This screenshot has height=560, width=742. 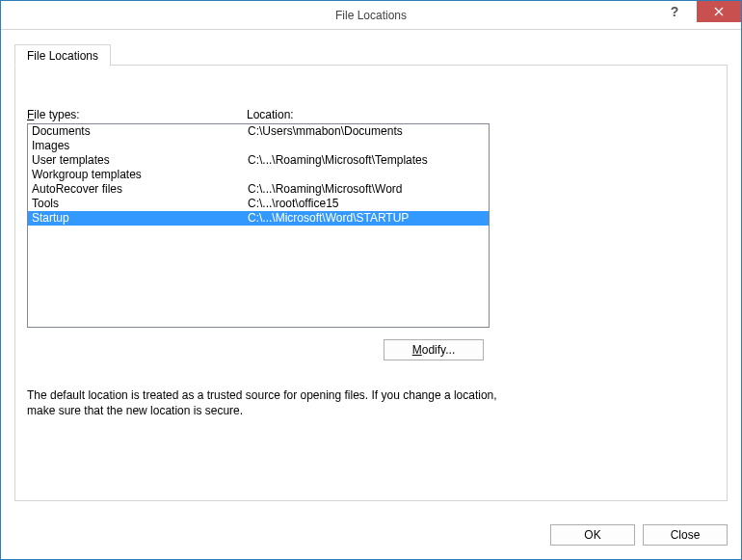 I want to click on window-close-button, so click(x=719, y=12).